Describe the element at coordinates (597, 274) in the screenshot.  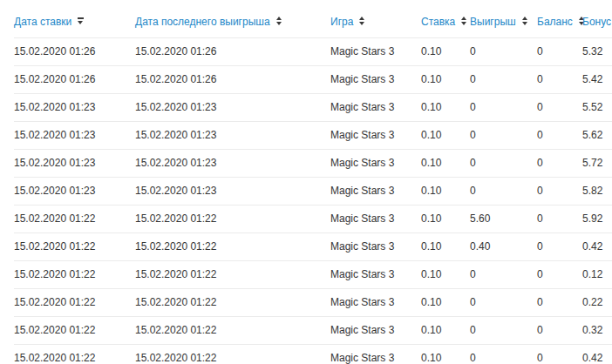
I see `cell-bonus: 0.12` at that location.